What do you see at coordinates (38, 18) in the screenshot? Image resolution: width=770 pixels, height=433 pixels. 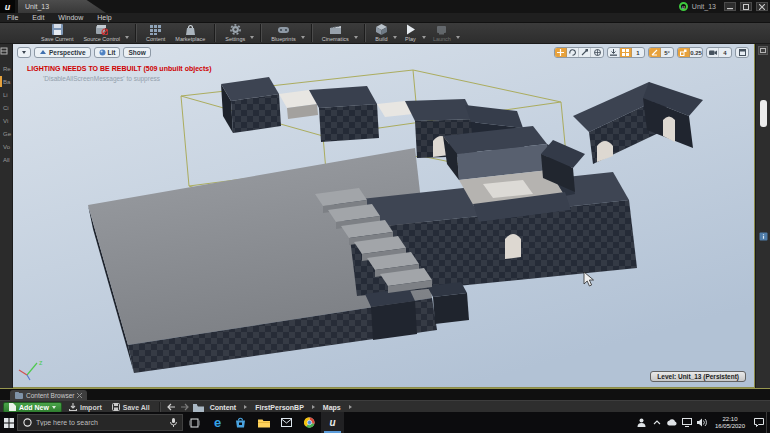 I see `menu-edit: Edit` at bounding box center [38, 18].